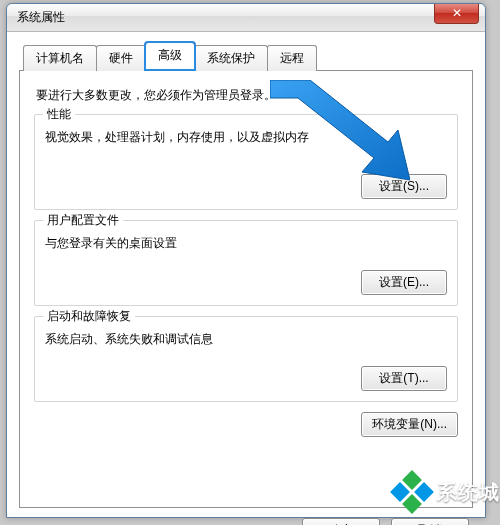 This screenshot has width=500, height=525. Describe the element at coordinates (292, 58) in the screenshot. I see `tab-remote: 远程` at that location.